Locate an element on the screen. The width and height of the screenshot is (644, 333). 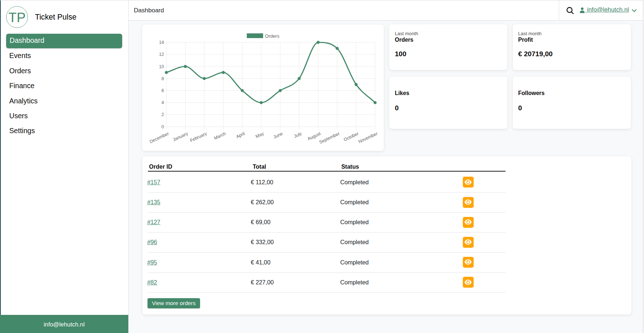
svg-text: September is located at coordinates (330, 138).